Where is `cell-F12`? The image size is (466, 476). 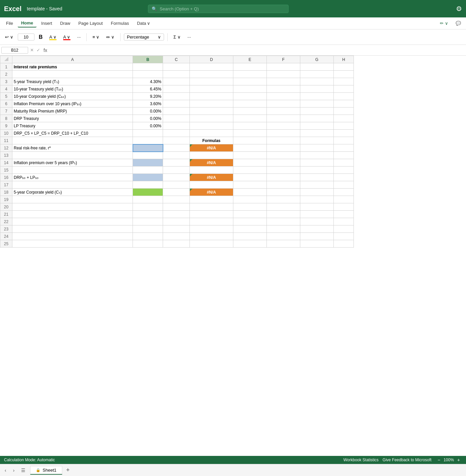
cell-F12 is located at coordinates (284, 148).